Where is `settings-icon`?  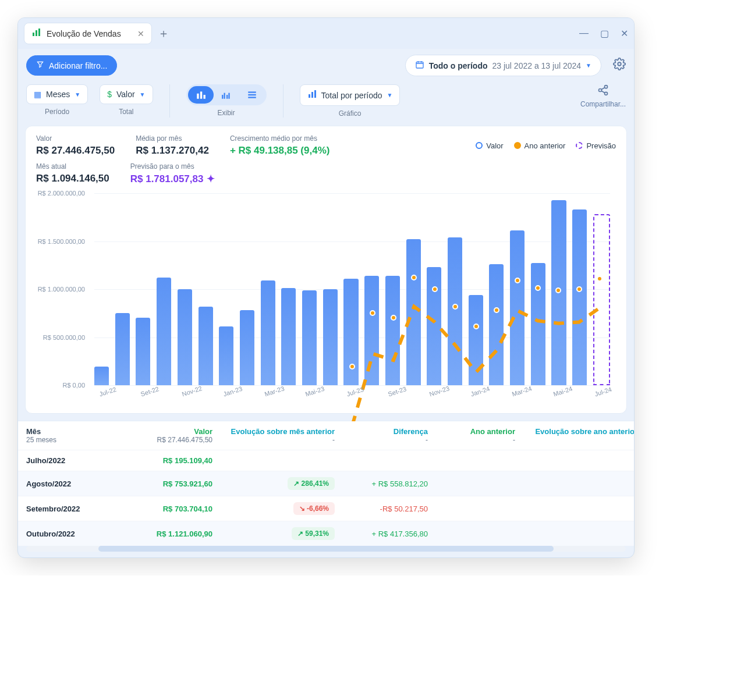
settings-icon is located at coordinates (619, 66).